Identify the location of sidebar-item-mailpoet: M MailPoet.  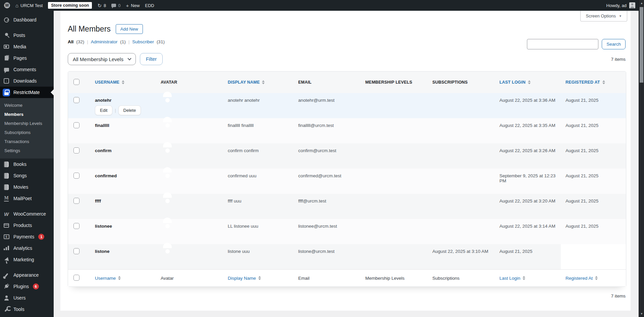
(27, 198).